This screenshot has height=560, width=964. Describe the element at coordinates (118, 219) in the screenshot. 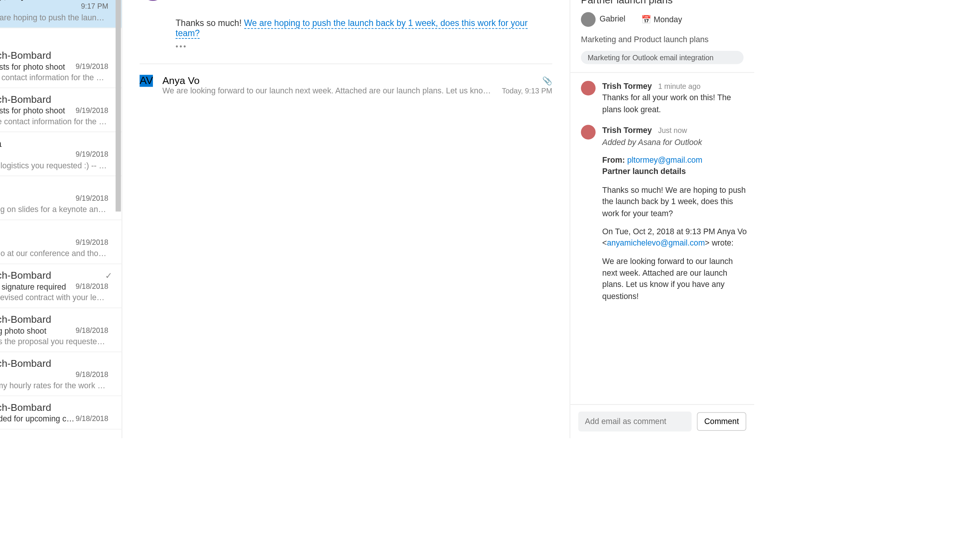

I see `scrollbar` at that location.